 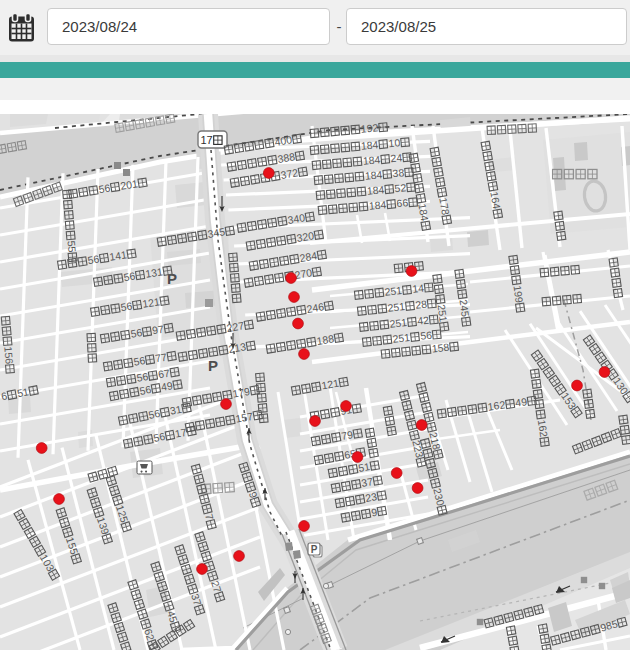 I want to click on svg-text: 14, so click(x=418, y=288).